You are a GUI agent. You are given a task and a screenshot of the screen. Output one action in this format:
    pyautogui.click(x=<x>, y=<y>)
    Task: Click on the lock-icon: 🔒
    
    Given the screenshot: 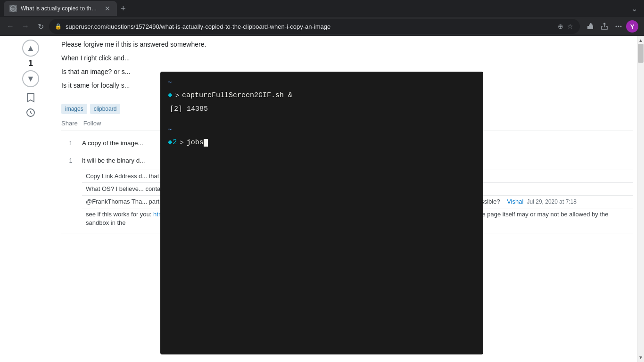 What is the action you would take?
    pyautogui.click(x=58, y=26)
    